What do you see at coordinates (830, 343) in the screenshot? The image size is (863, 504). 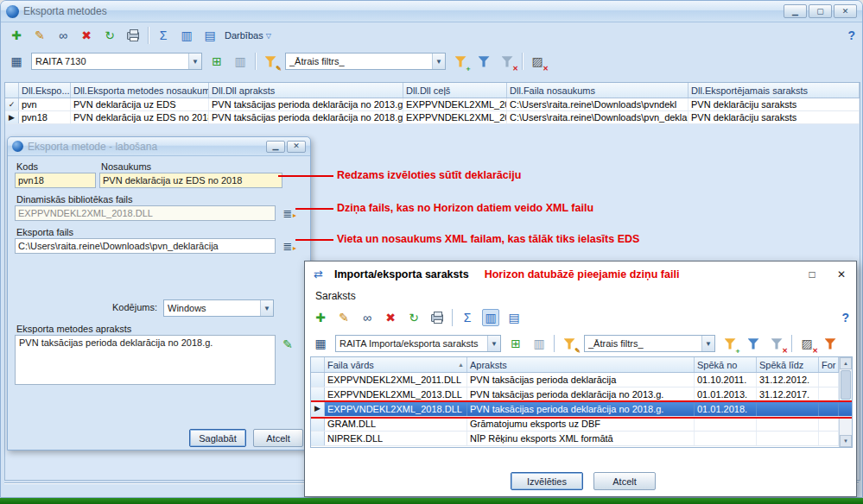 I see `filter-reset-icon` at bounding box center [830, 343].